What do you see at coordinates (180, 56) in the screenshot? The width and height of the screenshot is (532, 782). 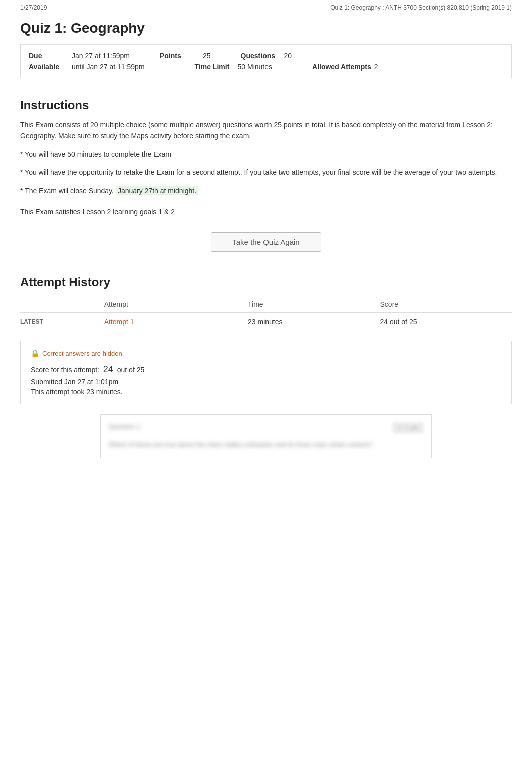 I see `points-label: Points` at bounding box center [180, 56].